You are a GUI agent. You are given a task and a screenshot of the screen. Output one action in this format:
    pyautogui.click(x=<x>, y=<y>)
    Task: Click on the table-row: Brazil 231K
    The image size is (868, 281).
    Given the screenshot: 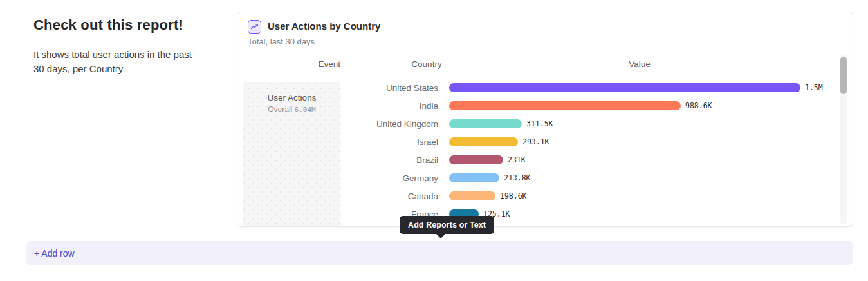 What is the action you would take?
    pyautogui.click(x=539, y=160)
    